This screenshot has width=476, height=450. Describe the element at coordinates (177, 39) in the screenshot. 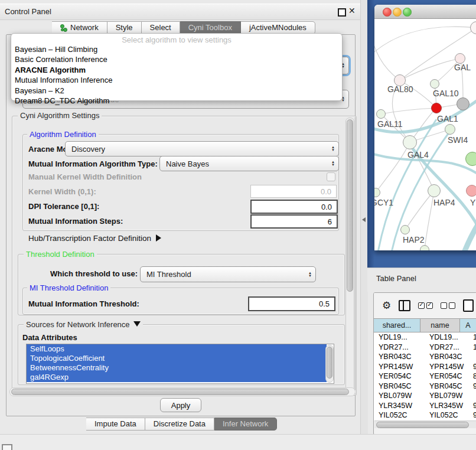

I see `algorithm-popup-placeholder: Select algorithm to view settings` at that location.